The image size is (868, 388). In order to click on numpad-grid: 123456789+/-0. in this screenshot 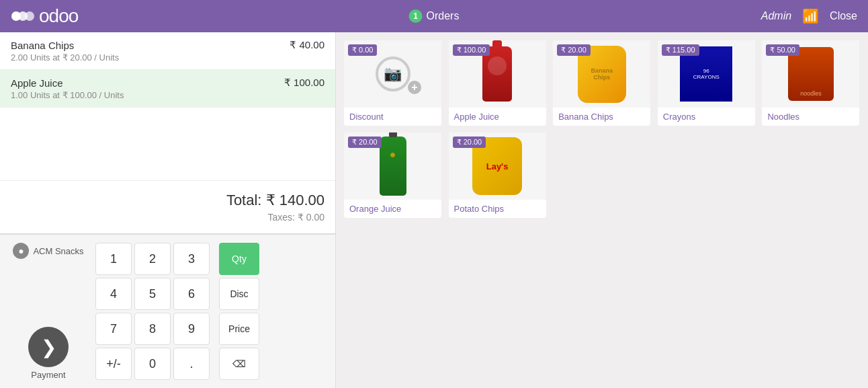, I will do `click(153, 311)`.